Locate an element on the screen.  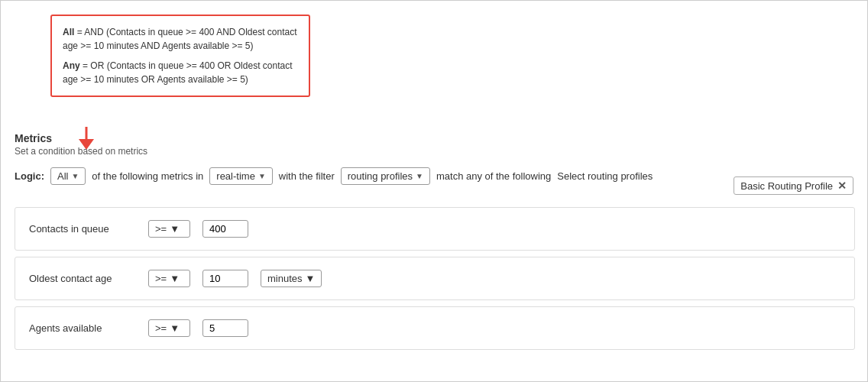
logic-row: Logic: All ▼ of the following metrics in… is located at coordinates (435, 176).